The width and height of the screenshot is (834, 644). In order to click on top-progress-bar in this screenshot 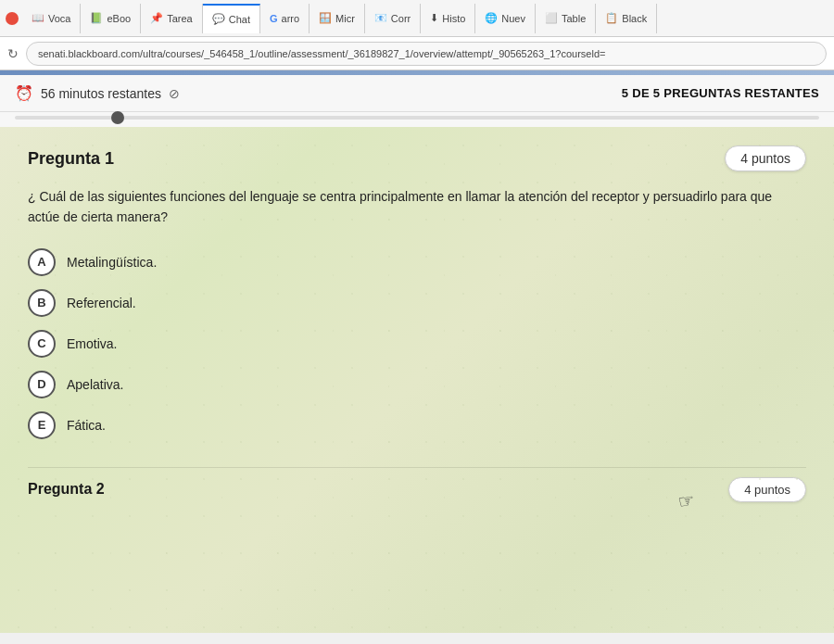, I will do `click(417, 72)`.